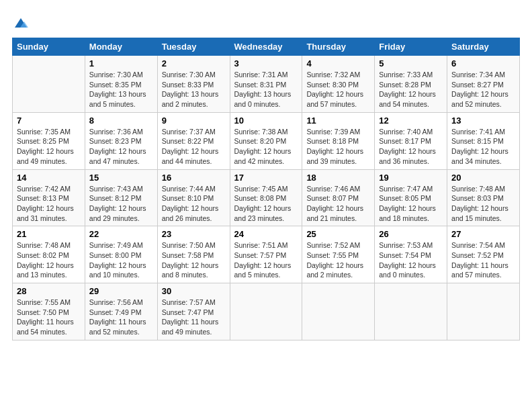 Image resolution: width=532 pixels, height=411 pixels. Describe the element at coordinates (193, 121) in the screenshot. I see `day-number: 9` at that location.